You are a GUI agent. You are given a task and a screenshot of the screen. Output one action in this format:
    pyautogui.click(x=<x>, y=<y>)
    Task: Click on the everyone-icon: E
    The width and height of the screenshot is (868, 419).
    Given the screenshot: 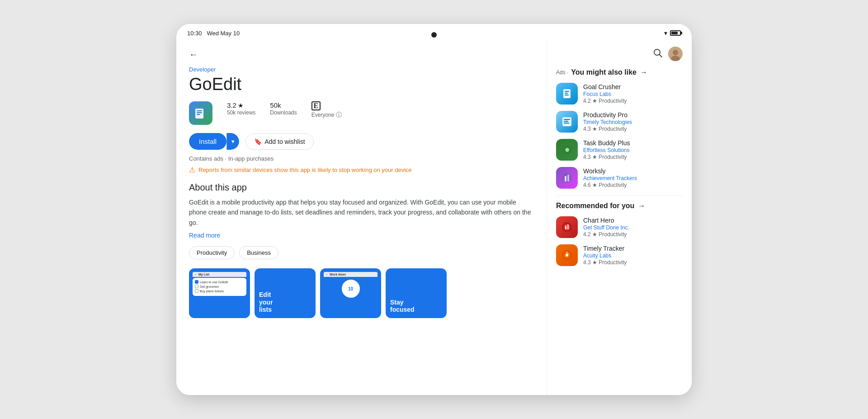 What is the action you would take?
    pyautogui.click(x=316, y=106)
    